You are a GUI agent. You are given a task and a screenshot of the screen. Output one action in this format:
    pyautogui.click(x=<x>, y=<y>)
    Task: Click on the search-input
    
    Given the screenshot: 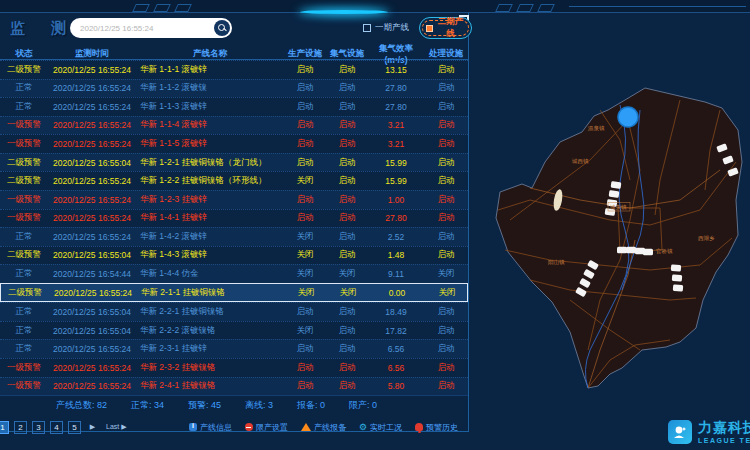 What is the action you would take?
    pyautogui.click(x=142, y=28)
    